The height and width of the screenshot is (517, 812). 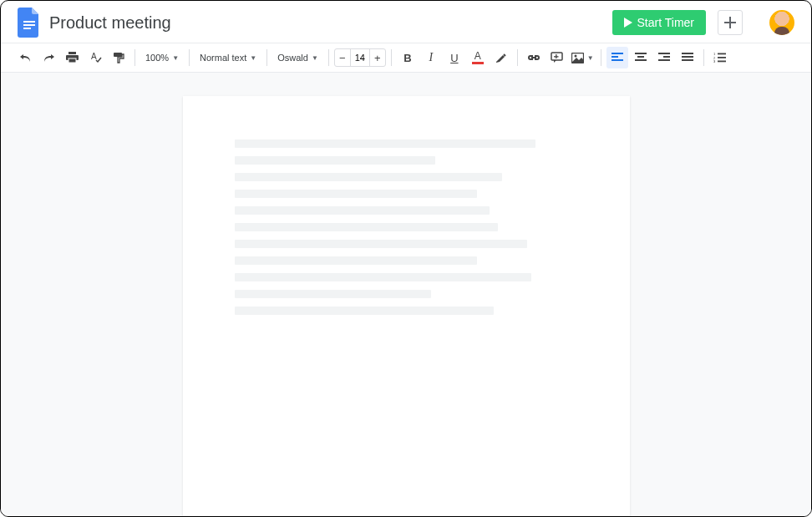 What do you see at coordinates (578, 58) in the screenshot?
I see `image-icon` at bounding box center [578, 58].